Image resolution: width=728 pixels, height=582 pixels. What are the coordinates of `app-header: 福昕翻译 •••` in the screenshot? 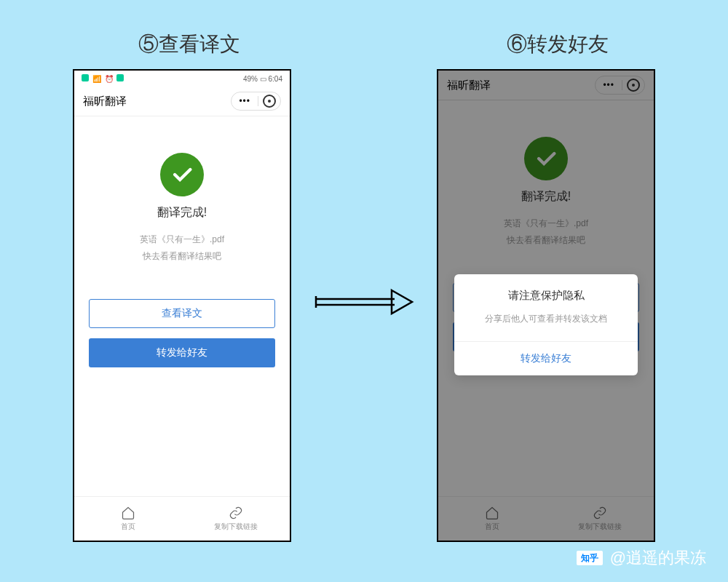 It's located at (182, 102).